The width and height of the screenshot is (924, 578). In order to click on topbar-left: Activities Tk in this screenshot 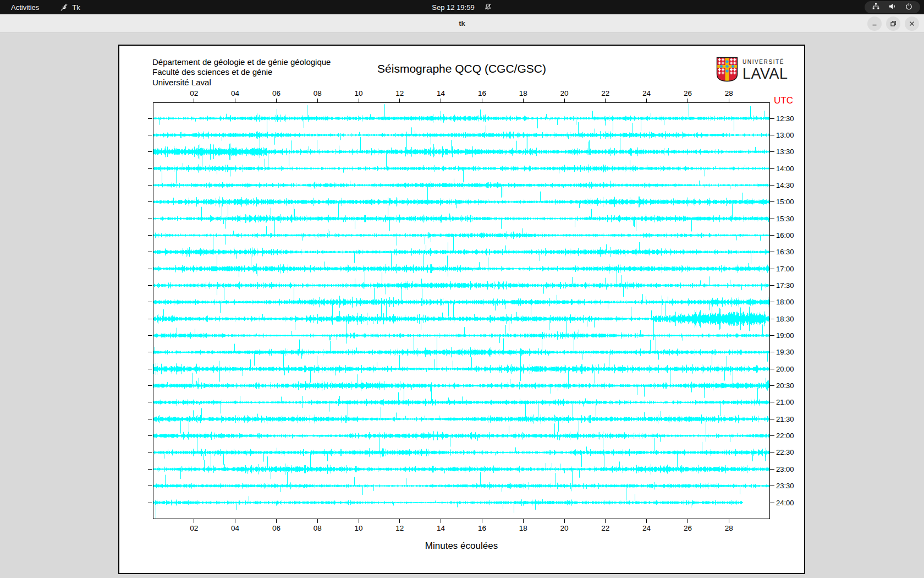, I will do `click(40, 7)`.